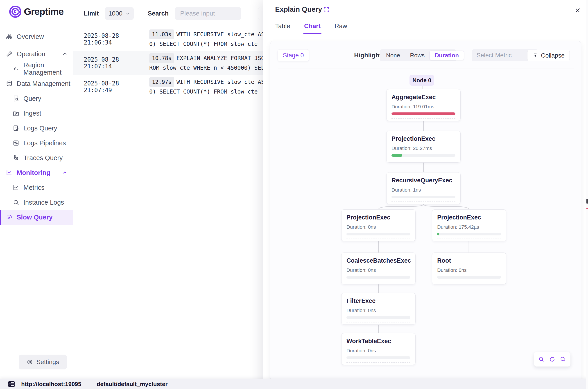  I want to click on sidebar-item-logs-pipelines: Logs Pipelines, so click(36, 143).